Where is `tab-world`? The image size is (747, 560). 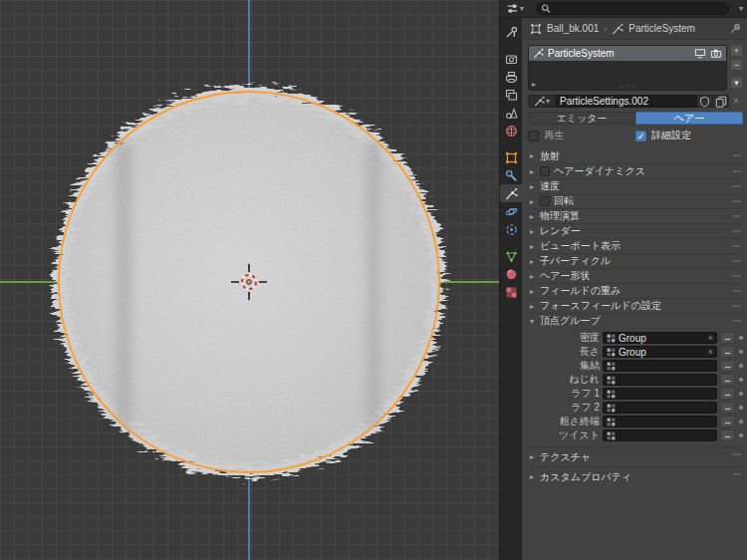
tab-world is located at coordinates (511, 131).